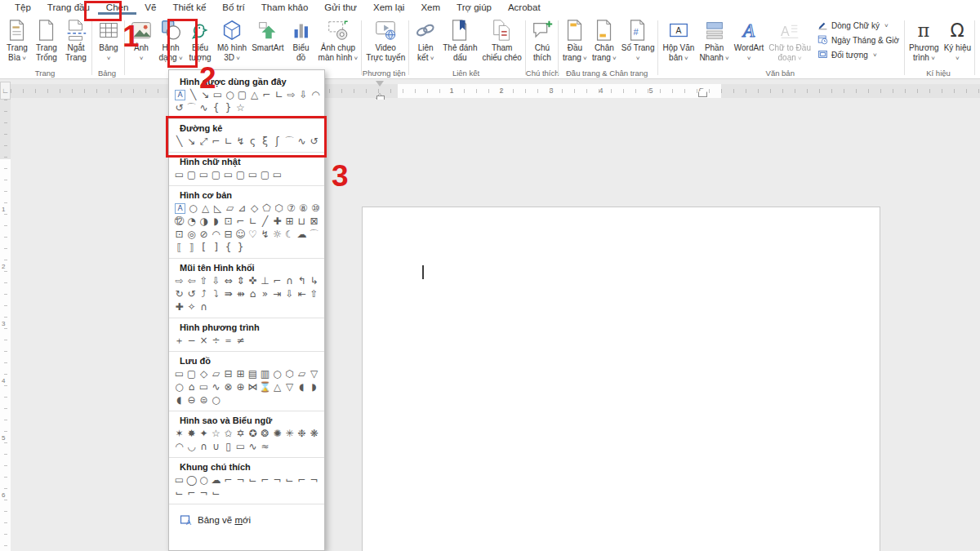 The width and height of the screenshot is (980, 551). I want to click on vertical-ruler: 123456, so click(5, 325).